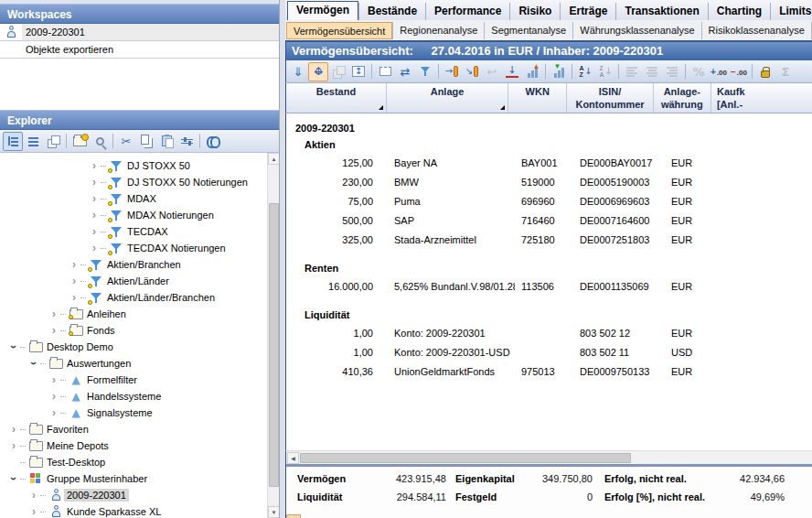  I want to click on subtab-risikoklassenanalyse: Risikoklassenanalyse, so click(756, 31).